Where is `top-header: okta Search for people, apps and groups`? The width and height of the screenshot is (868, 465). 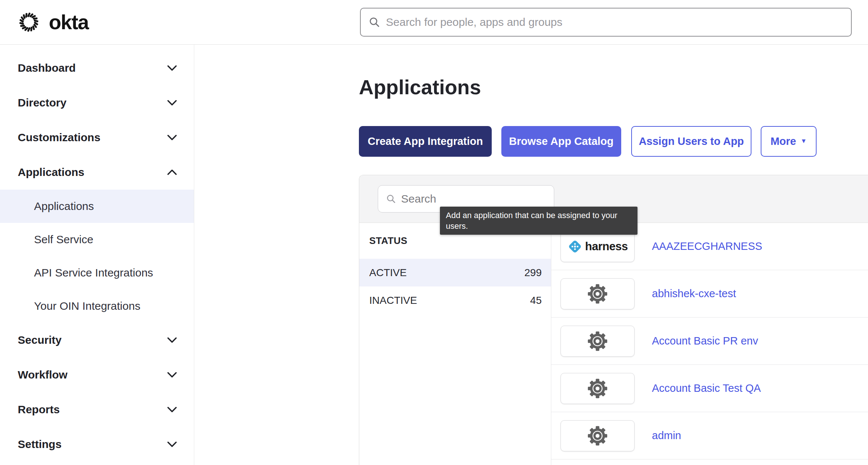 top-header: okta Search for people, apps and groups is located at coordinates (434, 22).